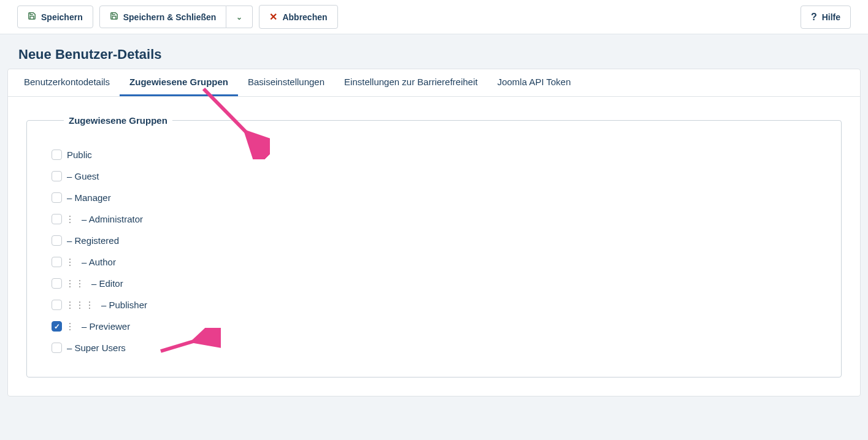 This screenshot has width=868, height=440. I want to click on save-button: Speichern, so click(55, 17).